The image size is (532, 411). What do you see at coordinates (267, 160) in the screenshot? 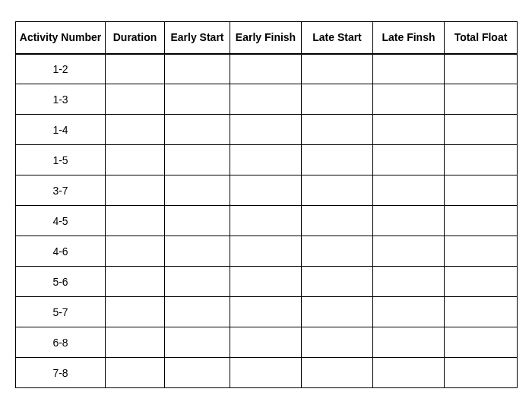
I see `table-row: 1-5` at bounding box center [267, 160].